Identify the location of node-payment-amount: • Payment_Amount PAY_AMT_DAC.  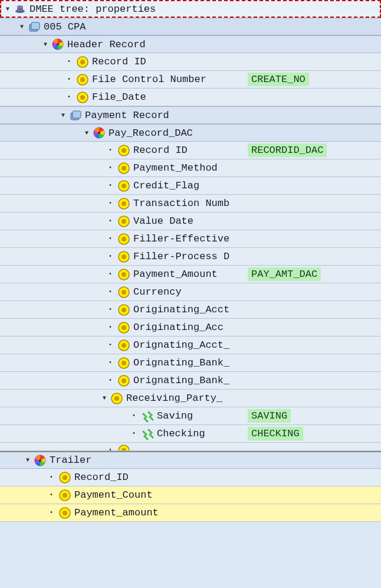
(190, 275).